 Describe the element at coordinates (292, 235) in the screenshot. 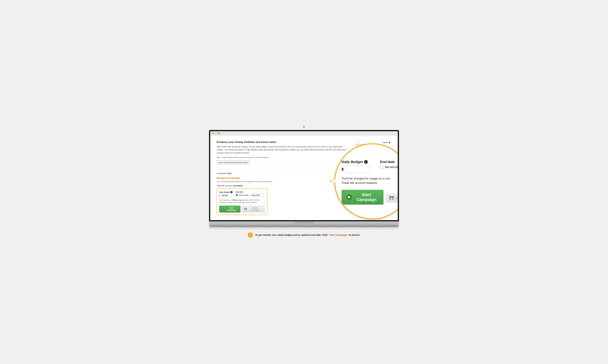

I see `instruction-prefix: To get started, set a daily budget and a…` at that location.